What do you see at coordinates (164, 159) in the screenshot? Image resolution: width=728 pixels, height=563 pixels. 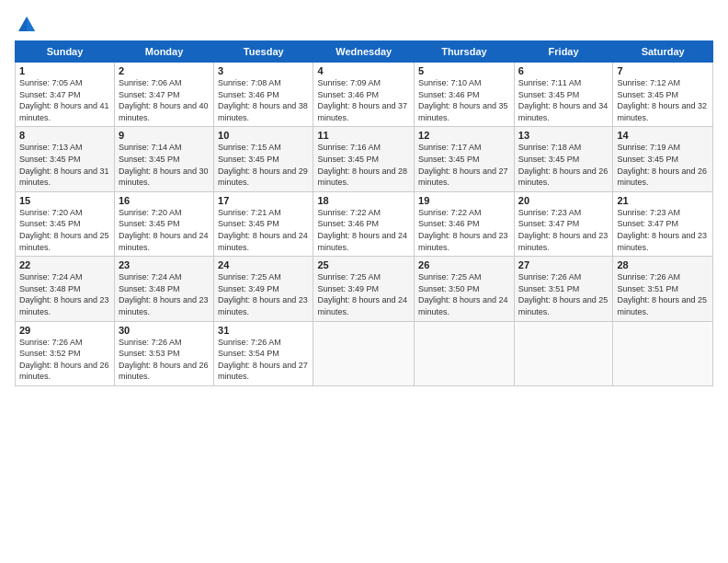 I see `calendar-cell: 9Sunrise: 7:14 AM Sunset: 3:45 PM Daylig…` at bounding box center [164, 159].